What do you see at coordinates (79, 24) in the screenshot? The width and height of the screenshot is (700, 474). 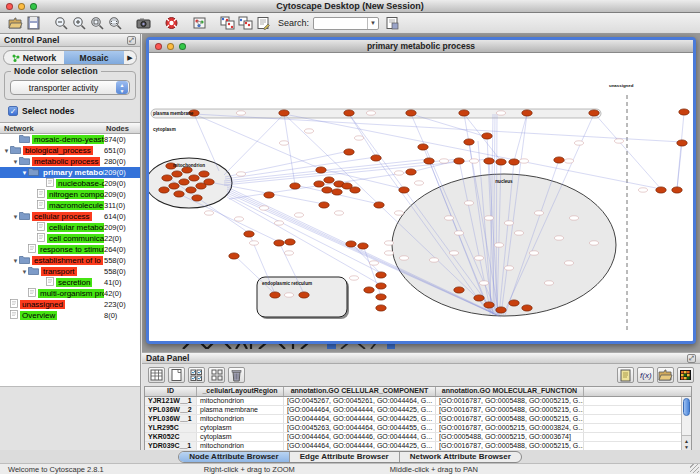 I see `zoom-in-icon` at bounding box center [79, 24].